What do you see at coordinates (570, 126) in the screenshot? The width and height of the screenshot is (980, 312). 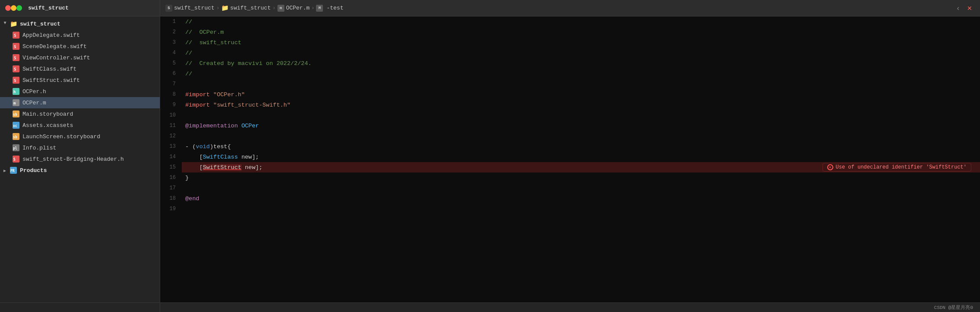 I see `code-row-11: 11@implementation OCPer` at bounding box center [570, 126].